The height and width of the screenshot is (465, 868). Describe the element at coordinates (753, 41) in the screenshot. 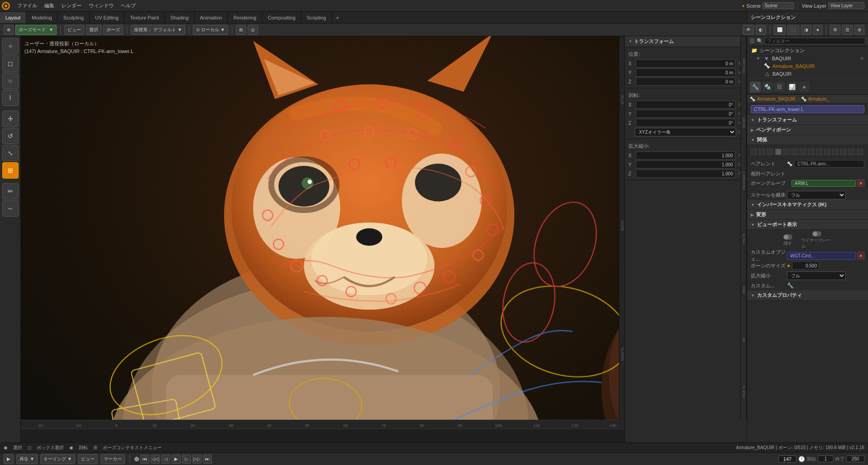

I see `outliner-filter-icon: ☰` at that location.